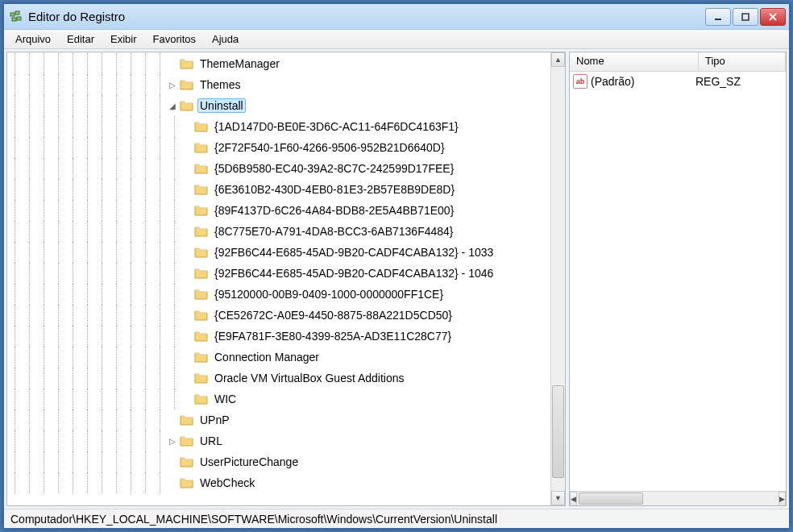  What do you see at coordinates (279, 315) in the screenshot?
I see `tree-item: {CE52672C-A0E9-4450-8875-88A221D5CD50}` at bounding box center [279, 315].